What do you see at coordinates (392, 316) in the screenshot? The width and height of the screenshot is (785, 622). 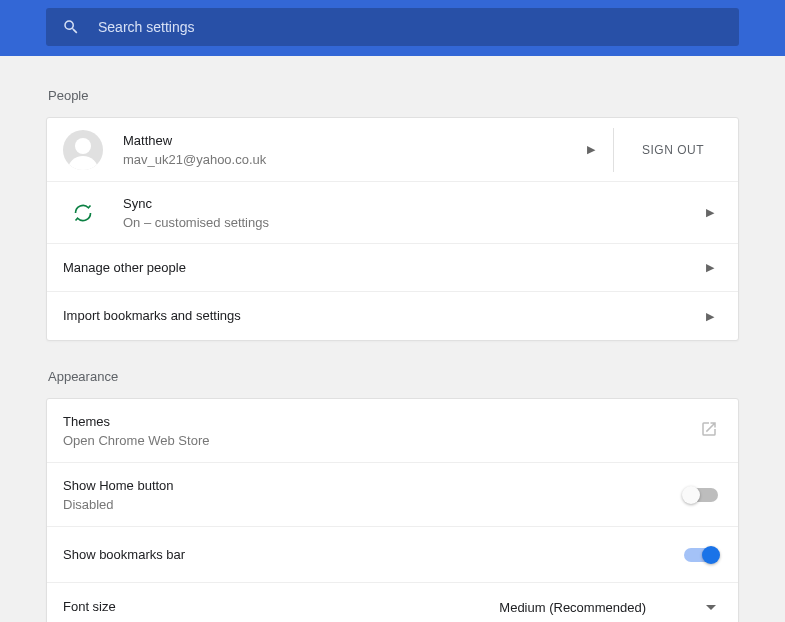 I see `import-row: Import bookmarks and settings ▶` at bounding box center [392, 316].